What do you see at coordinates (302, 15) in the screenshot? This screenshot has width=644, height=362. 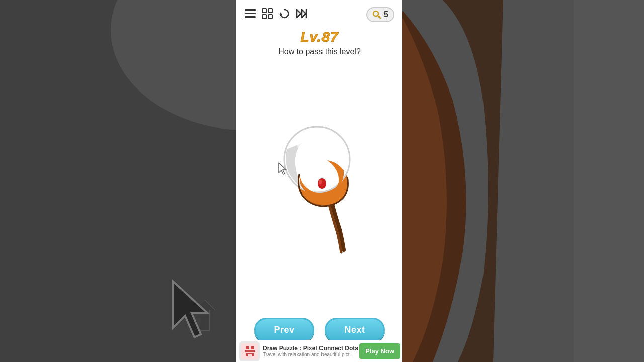 I see `fast-forward-icon` at bounding box center [302, 15].